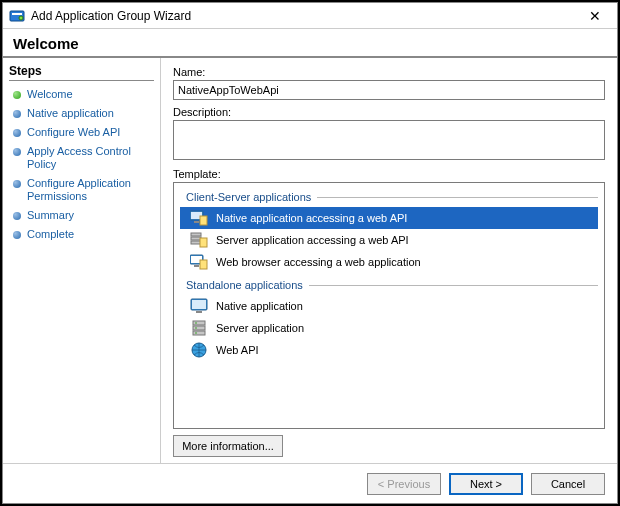 The image size is (620, 506). I want to click on template-server-application: Server application, so click(389, 328).